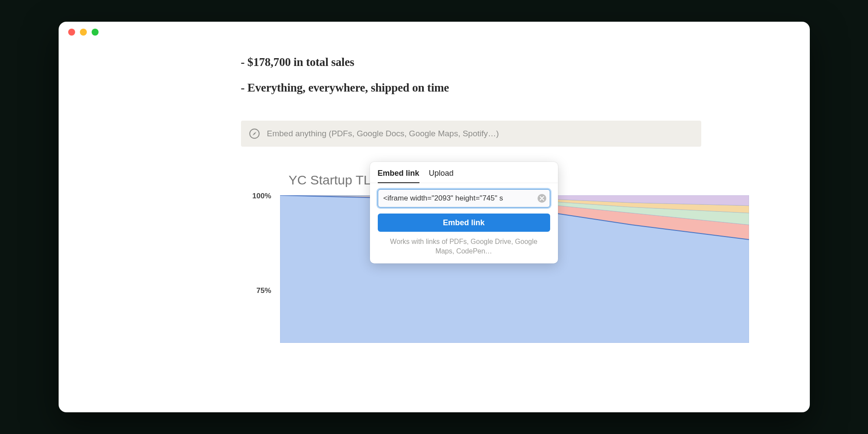  Describe the element at coordinates (383, 134) in the screenshot. I see `embed-placeholder-text: Embed anything (PDFs, Google Docs, Googl…` at that location.